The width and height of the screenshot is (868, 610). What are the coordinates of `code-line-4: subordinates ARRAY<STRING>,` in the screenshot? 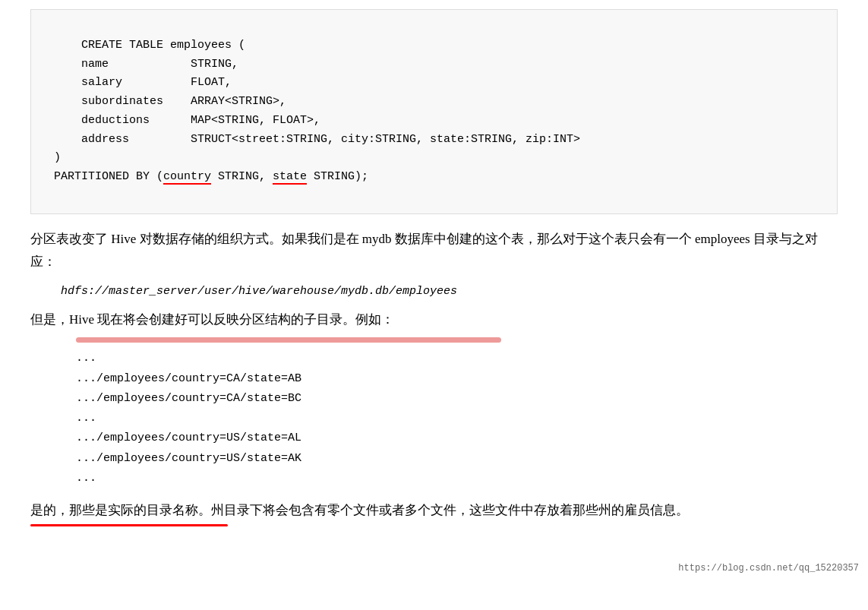 It's located at (170, 102).